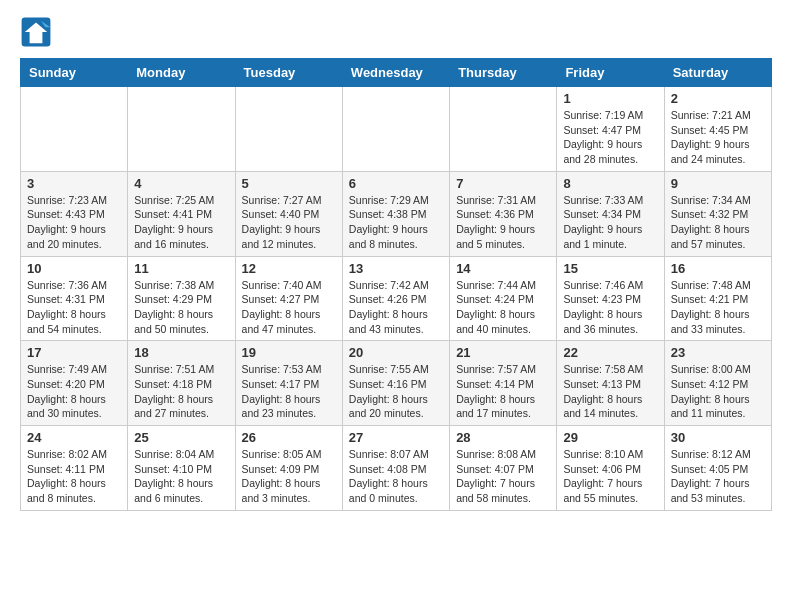 This screenshot has width=792, height=612. Describe the element at coordinates (289, 476) in the screenshot. I see `day-info: Sunrise: 8:05 AM Sunset: 4:09 PM Dayligh…` at that location.